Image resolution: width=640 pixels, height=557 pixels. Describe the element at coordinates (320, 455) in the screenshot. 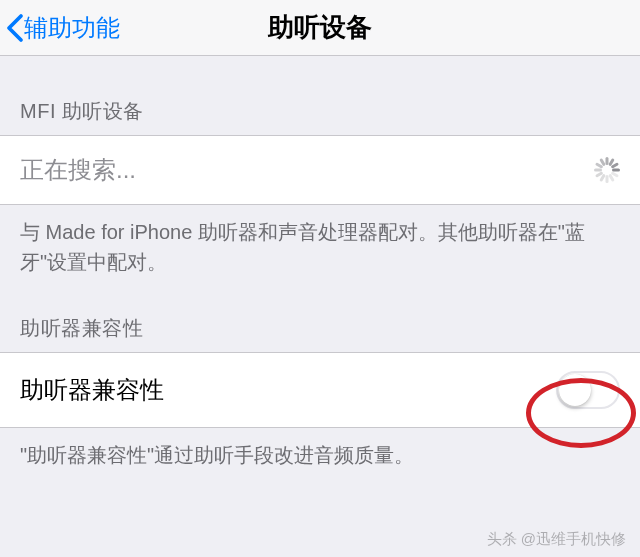

I see `section-footer-compat: "助听器兼容性"通过助听手段改进音频质量。` at that location.